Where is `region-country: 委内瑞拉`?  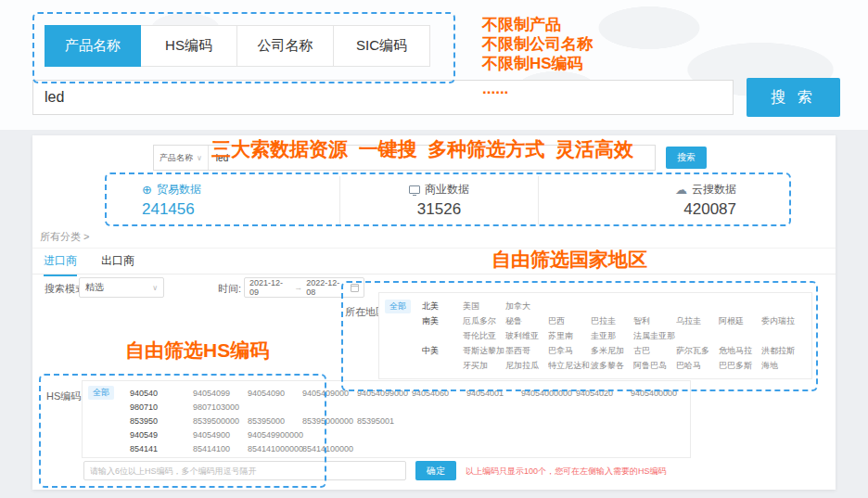
region-country: 委内瑞拉 is located at coordinates (783, 321).